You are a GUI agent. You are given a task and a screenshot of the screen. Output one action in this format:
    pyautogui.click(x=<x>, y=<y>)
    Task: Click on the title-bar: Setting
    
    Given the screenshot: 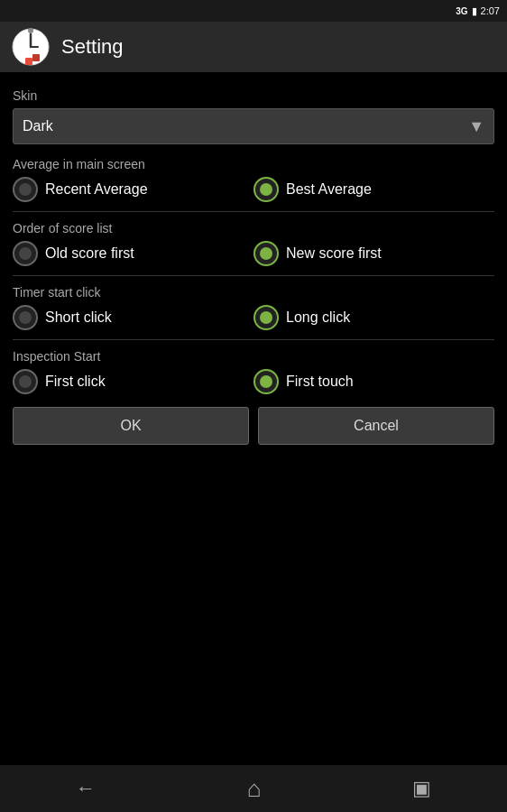 What is the action you would take?
    pyautogui.click(x=254, y=47)
    